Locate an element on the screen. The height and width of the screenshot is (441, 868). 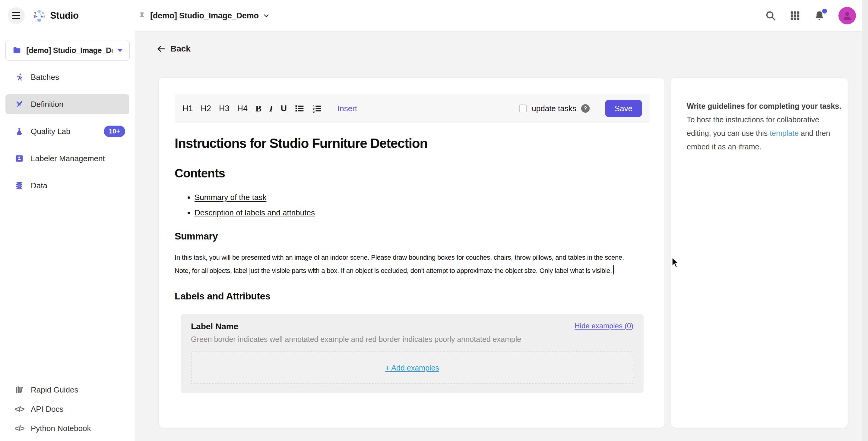
heading4-button: H4 is located at coordinates (243, 108).